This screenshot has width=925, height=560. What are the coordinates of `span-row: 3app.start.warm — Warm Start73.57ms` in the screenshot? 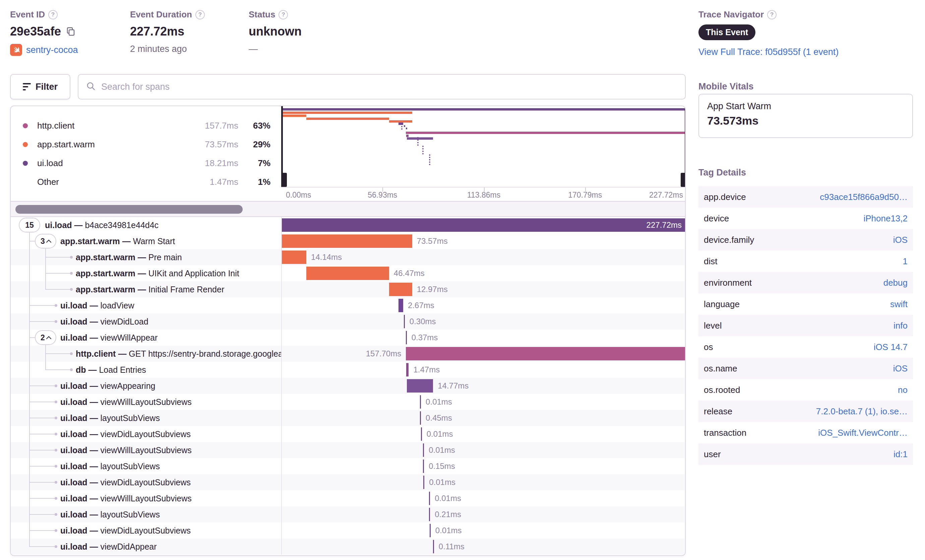 It's located at (348, 241).